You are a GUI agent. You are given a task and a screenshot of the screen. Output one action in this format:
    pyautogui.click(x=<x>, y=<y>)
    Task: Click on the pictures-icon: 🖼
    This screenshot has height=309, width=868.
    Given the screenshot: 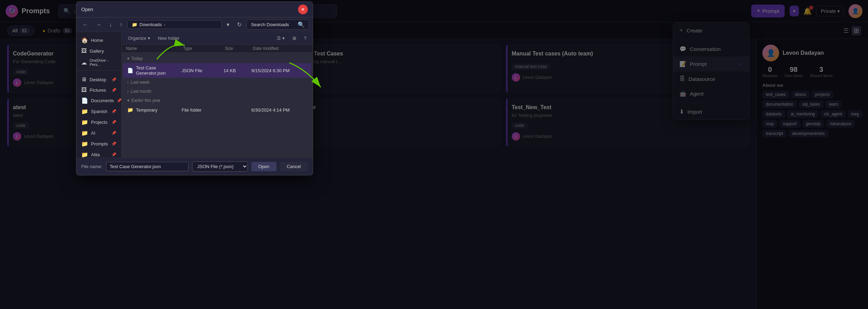 What is the action you would take?
    pyautogui.click(x=84, y=90)
    